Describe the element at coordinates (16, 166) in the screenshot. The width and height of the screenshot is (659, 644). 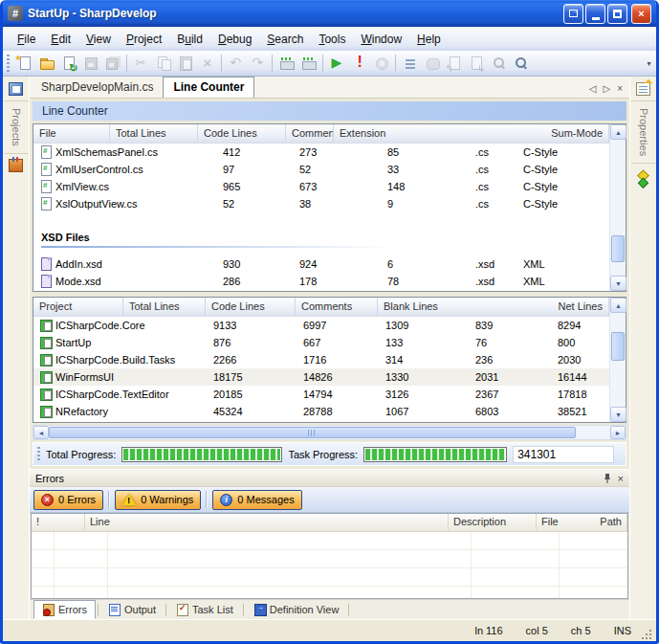
I see `tools-pad-button` at that location.